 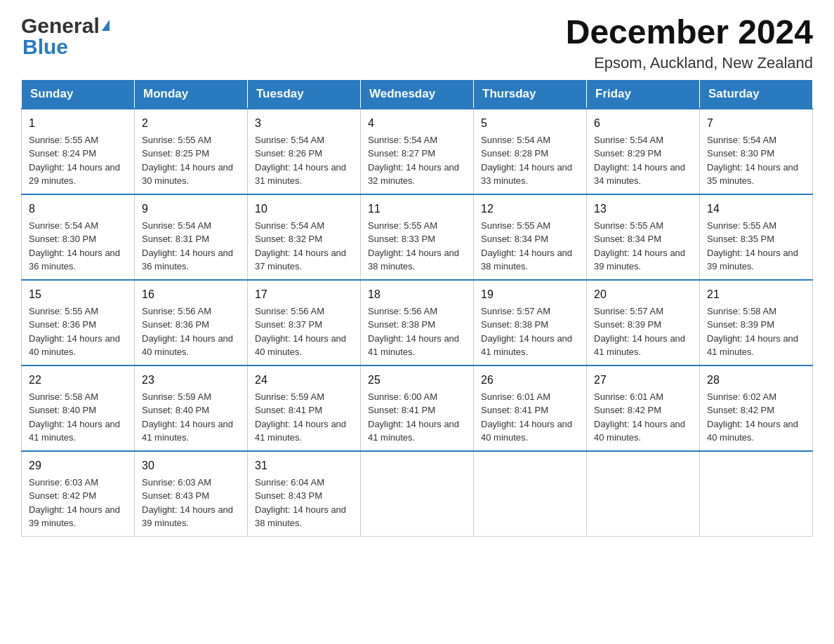 I want to click on day-number: 7, so click(x=756, y=123).